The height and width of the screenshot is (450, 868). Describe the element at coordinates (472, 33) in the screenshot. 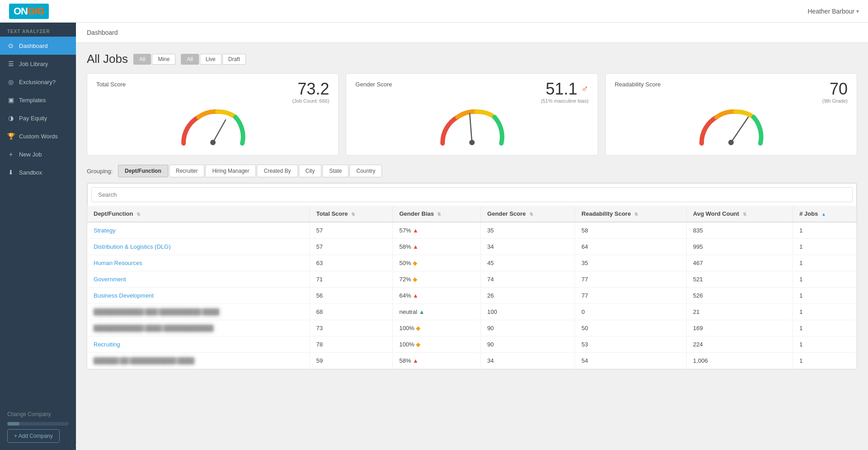

I see `page-header: Dashboard` at that location.